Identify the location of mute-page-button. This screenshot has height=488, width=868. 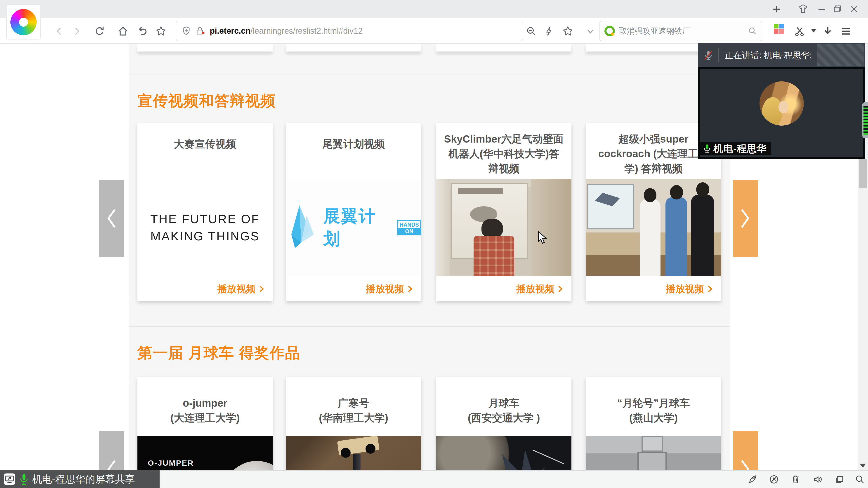
(818, 480).